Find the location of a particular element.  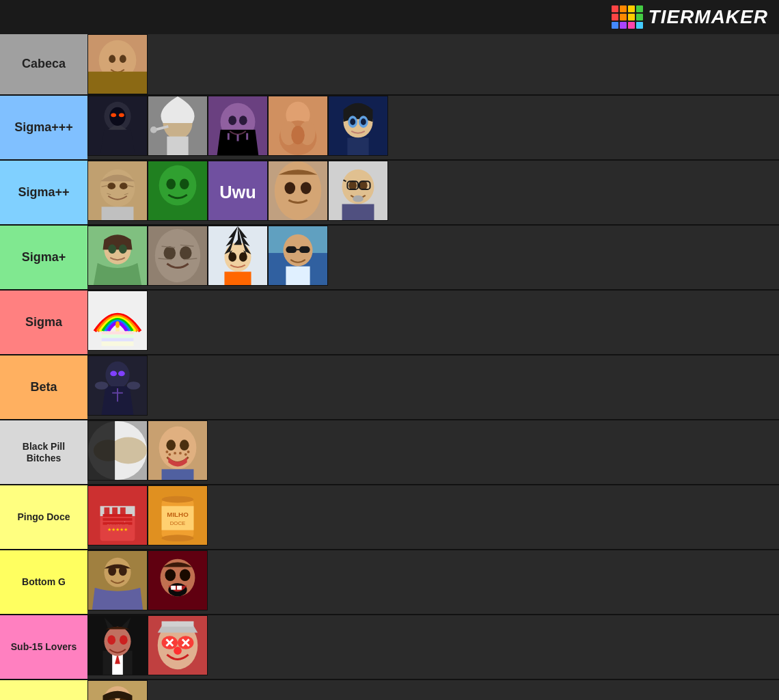

tier-card: comcorts ★★★★★ is located at coordinates (118, 515).